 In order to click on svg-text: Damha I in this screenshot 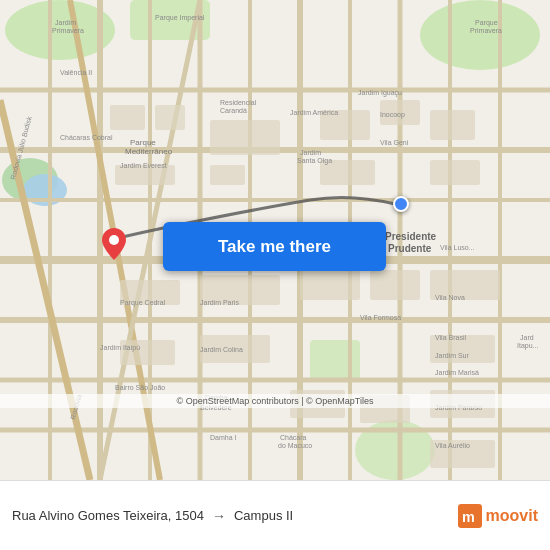, I will do `click(224, 438)`.